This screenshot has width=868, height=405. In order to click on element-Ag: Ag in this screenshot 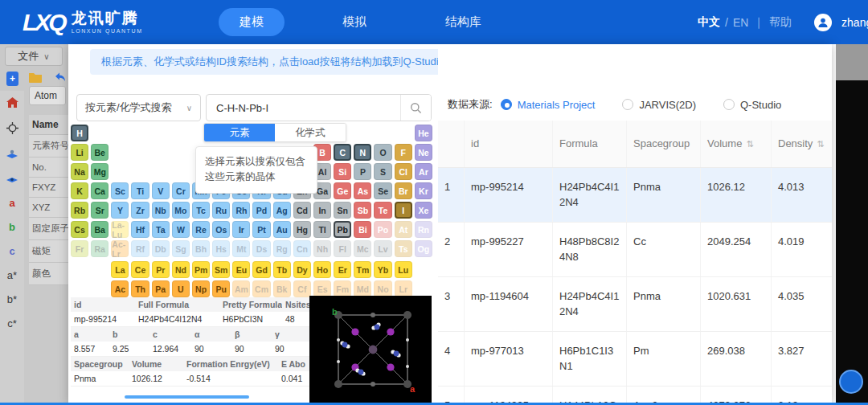, I will do `click(282, 211)`.